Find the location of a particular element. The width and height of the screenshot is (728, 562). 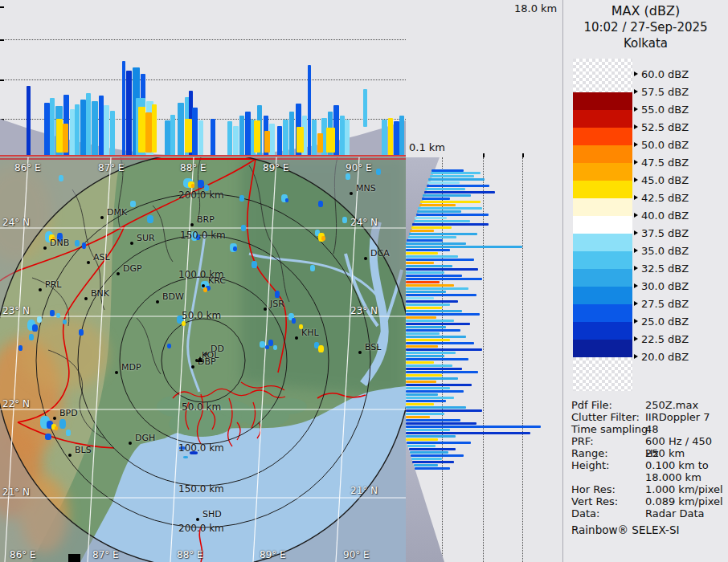

radar-site-marker is located at coordinates (200, 360).